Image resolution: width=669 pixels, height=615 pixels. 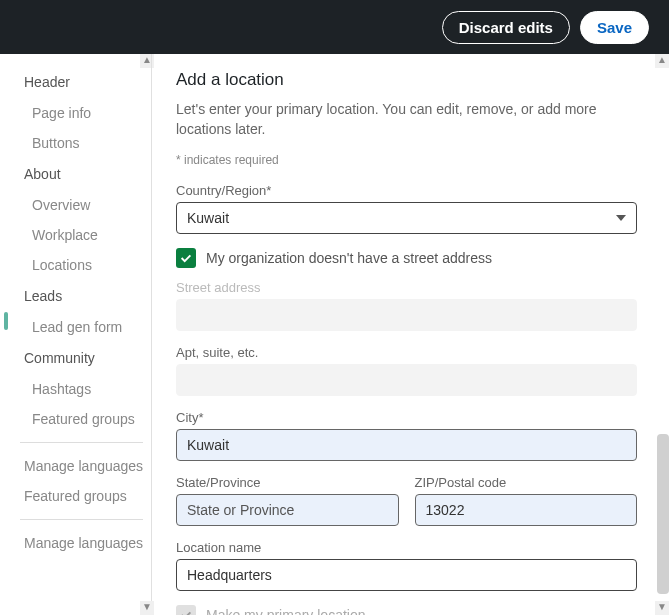 I want to click on primary-checkbox-row: Make my primary location, so click(x=406, y=610).